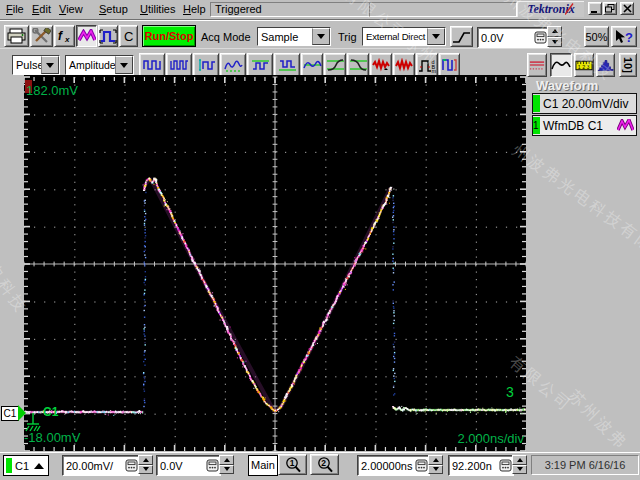 This screenshot has width=640, height=480. What do you see at coordinates (627, 8) in the screenshot?
I see `close-button` at bounding box center [627, 8].